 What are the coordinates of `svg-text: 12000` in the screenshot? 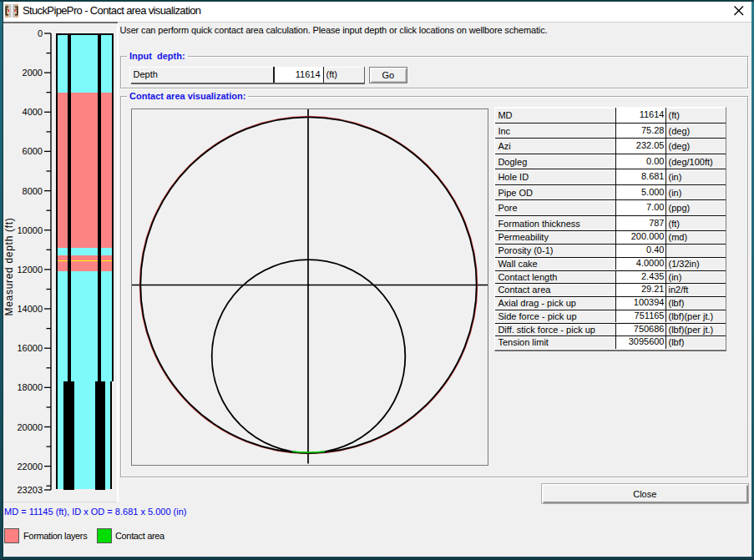 It's located at (30, 270).